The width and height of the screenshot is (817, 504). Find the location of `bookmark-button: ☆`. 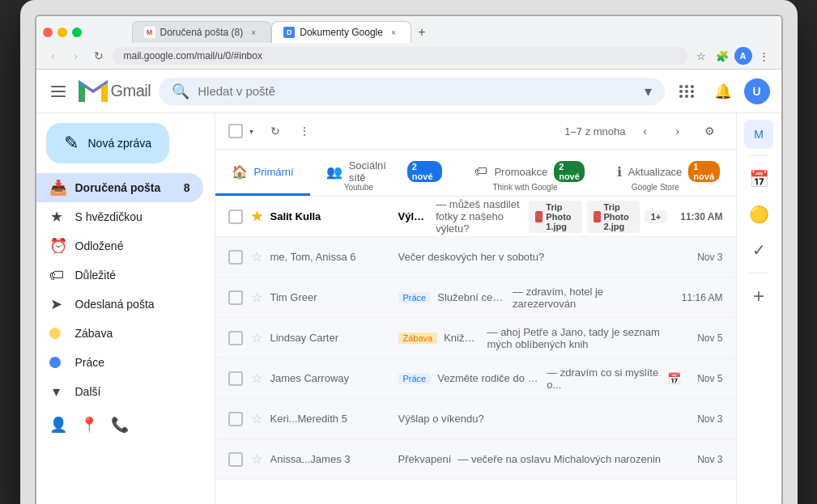

bookmark-button: ☆ is located at coordinates (701, 56).